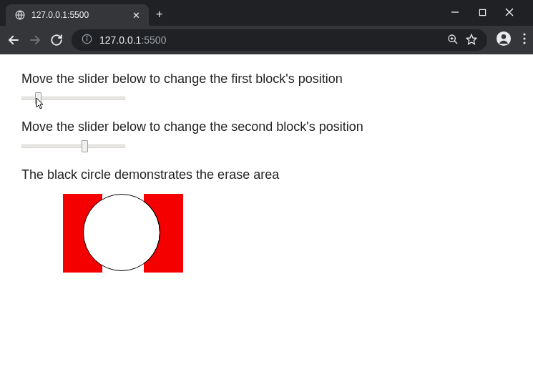 The height and width of the screenshot is (392, 533). What do you see at coordinates (266, 127) in the screenshot?
I see `slider2-label: Move the slider below to change the seco…` at bounding box center [266, 127].